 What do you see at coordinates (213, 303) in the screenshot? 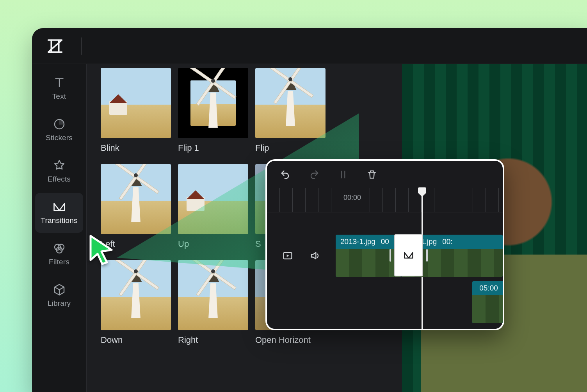
I see `transition-tile: Right` at bounding box center [213, 303].